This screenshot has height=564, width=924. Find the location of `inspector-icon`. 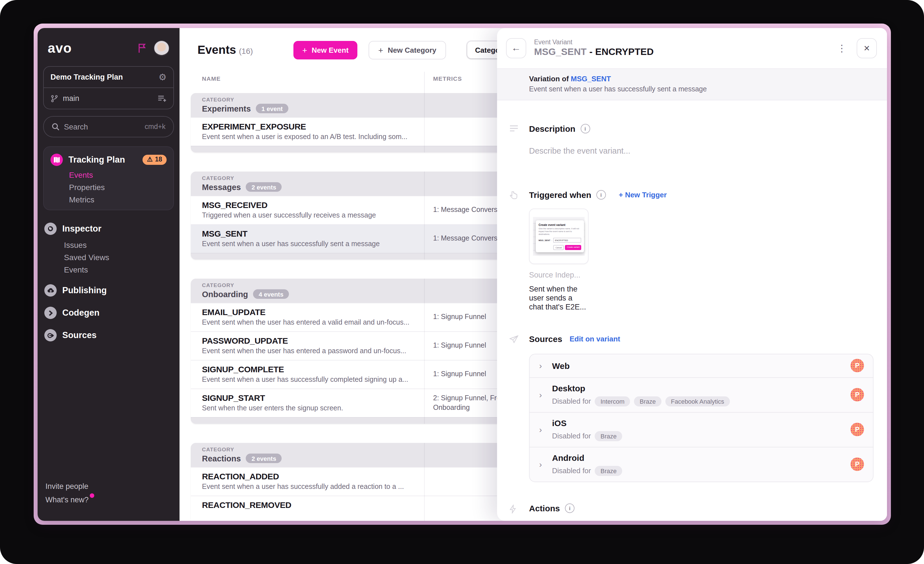

inspector-icon is located at coordinates (50, 229).